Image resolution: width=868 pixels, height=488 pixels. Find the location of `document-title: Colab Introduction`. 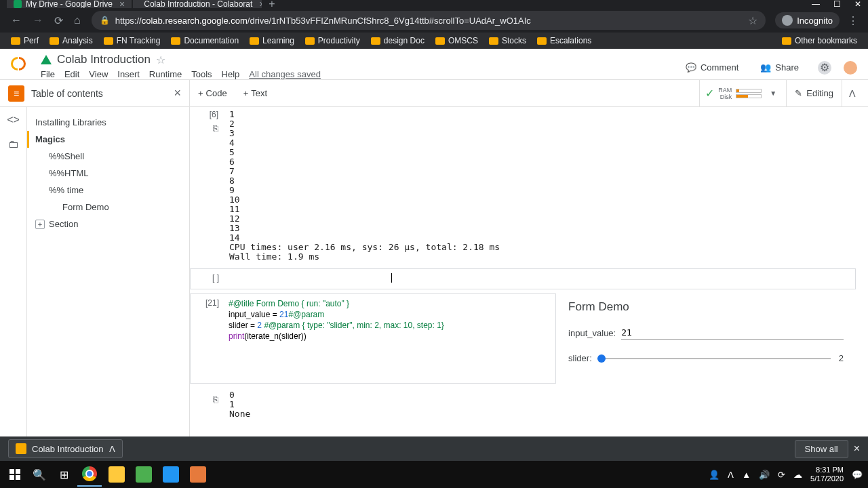

document-title: Colab Introduction is located at coordinates (104, 60).